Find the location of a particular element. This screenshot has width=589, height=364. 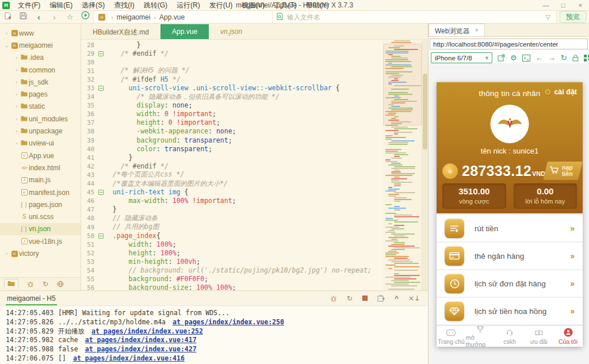

back-icon: ‹ is located at coordinates (39, 17).